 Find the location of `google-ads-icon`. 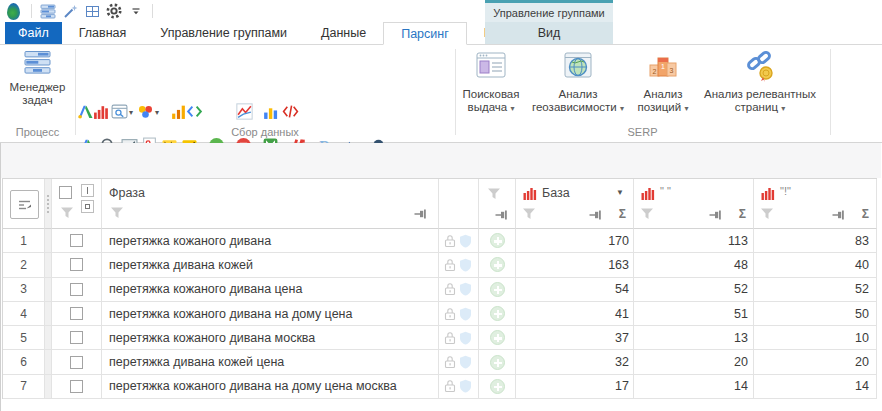

google-ads-icon is located at coordinates (86, 112).